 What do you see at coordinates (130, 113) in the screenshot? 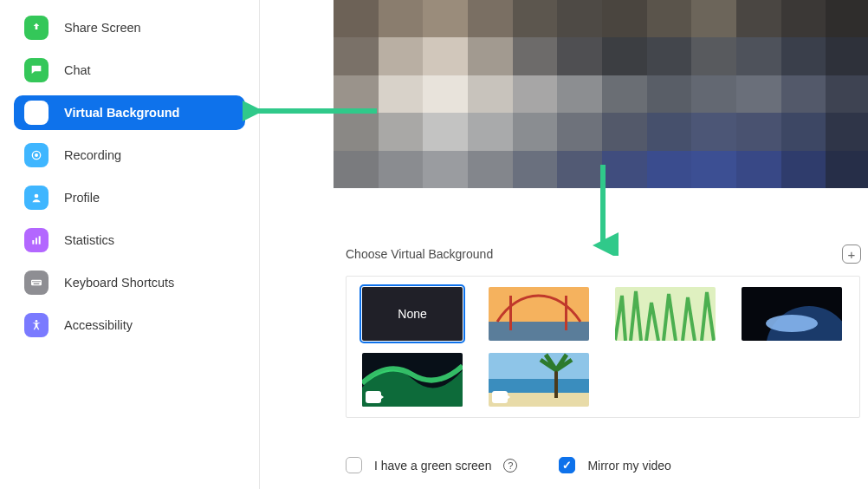
I see `sidebar-item-virtual-background: Virtual Background` at bounding box center [130, 113].